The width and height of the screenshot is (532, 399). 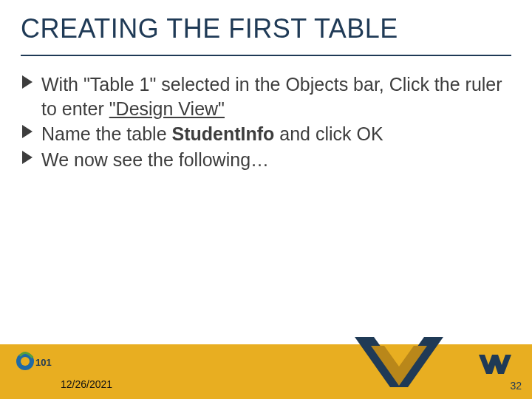 What do you see at coordinates (266, 372) in the screenshot?
I see `footer-band` at bounding box center [266, 372].